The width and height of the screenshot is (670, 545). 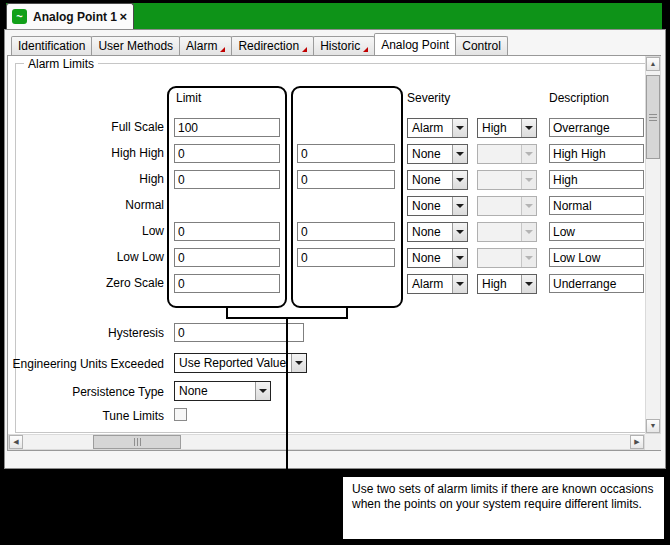 I want to click on high-description-input, so click(x=596, y=180).